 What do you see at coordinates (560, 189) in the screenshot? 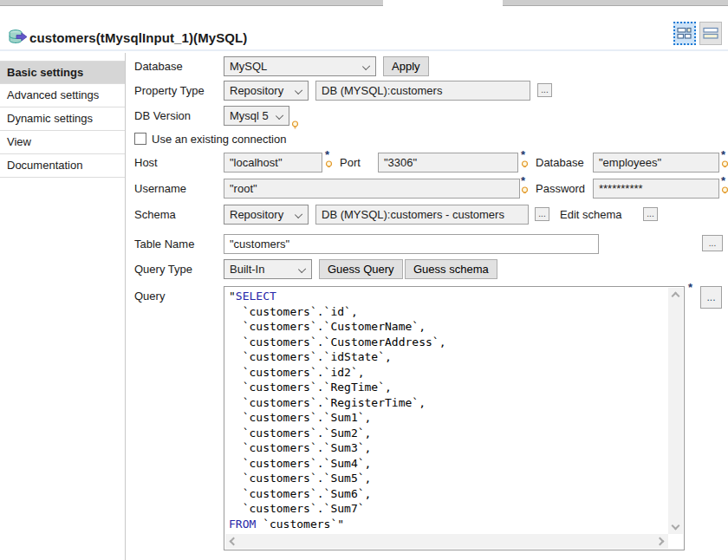
I see `password-label: Password` at bounding box center [560, 189].